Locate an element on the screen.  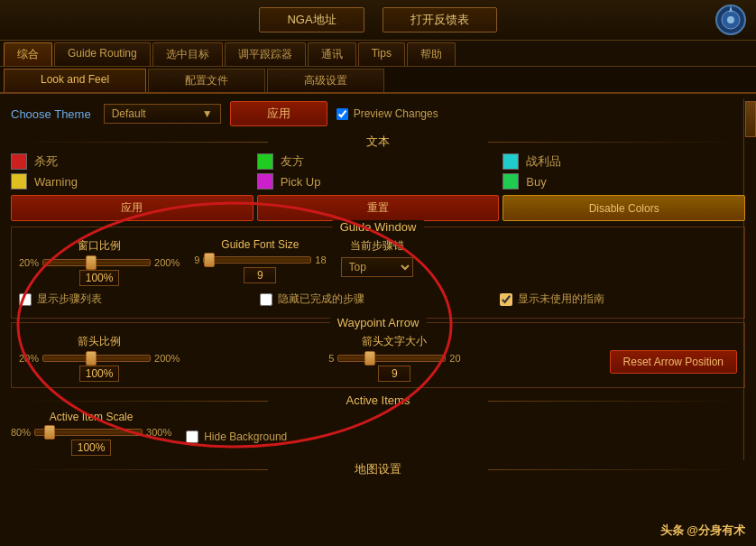
waypoint-arrow-section: Waypoint Arrow 箭头比例 20% 200% 100% 箭头文字大小… is located at coordinates (378, 356).